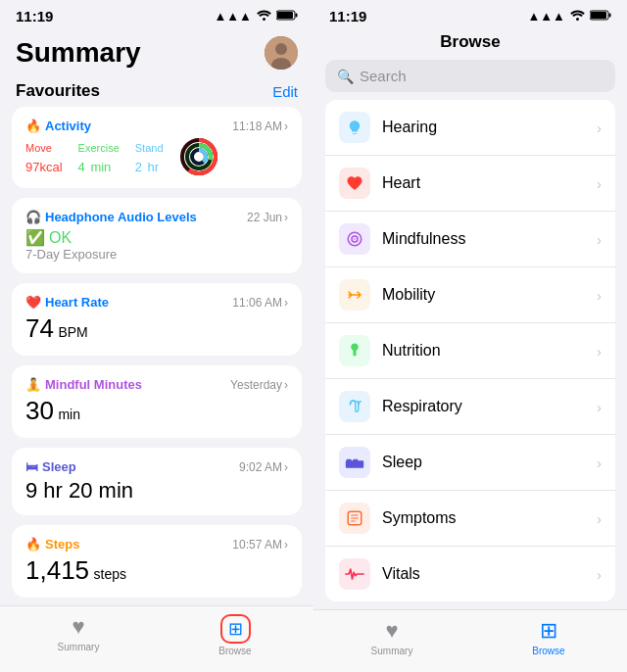  Describe the element at coordinates (470, 41) in the screenshot. I see `browse-title: Browse` at that location.